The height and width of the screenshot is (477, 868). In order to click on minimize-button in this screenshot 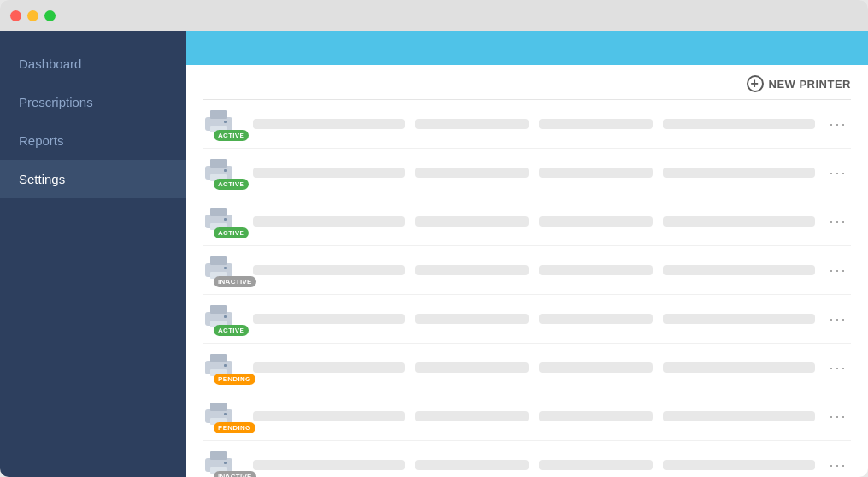, I will do `click(32, 15)`.